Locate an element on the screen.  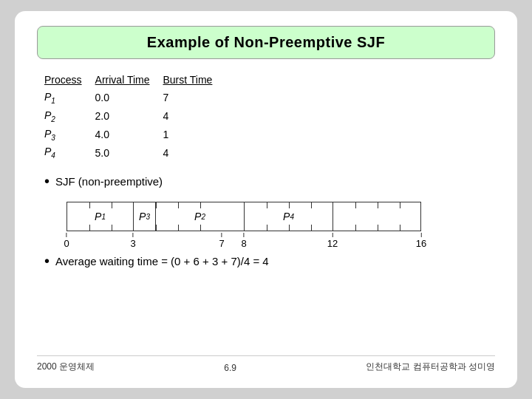
bullet2-text: Average waiting time = (0 + 6 + 3 + 7)/4… is located at coordinates (163, 262).